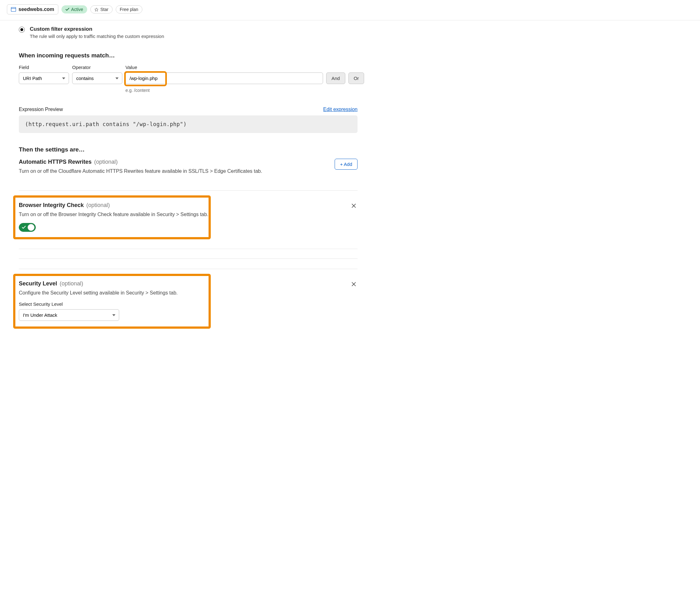 The width and height of the screenshot is (700, 589). Describe the element at coordinates (101, 9) in the screenshot. I see `star-button: Star` at that location.